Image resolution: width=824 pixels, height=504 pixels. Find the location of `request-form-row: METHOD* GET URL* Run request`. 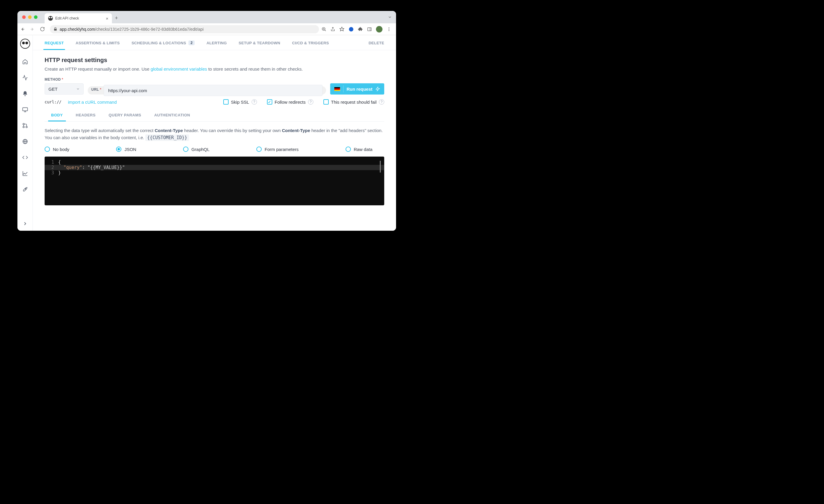

request-form-row: METHOD* GET URL* Run request is located at coordinates (214, 86).